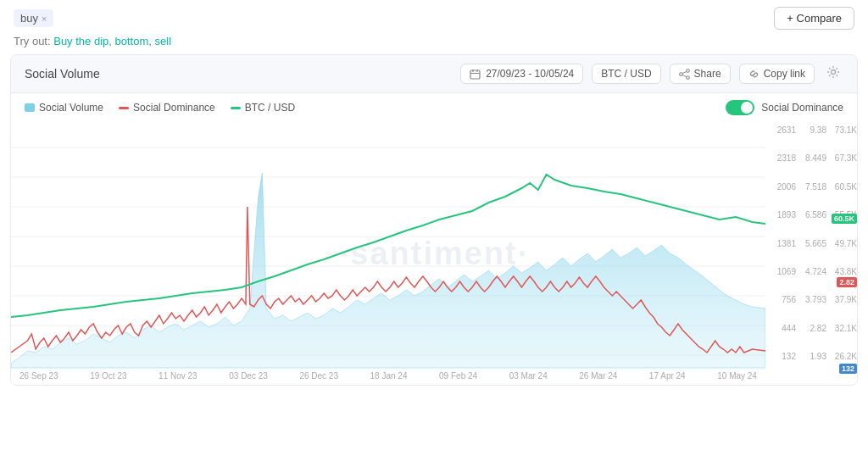 This screenshot has height=467, width=868. What do you see at coordinates (164, 41) in the screenshot?
I see `try-out-link-sell: sell` at bounding box center [164, 41].